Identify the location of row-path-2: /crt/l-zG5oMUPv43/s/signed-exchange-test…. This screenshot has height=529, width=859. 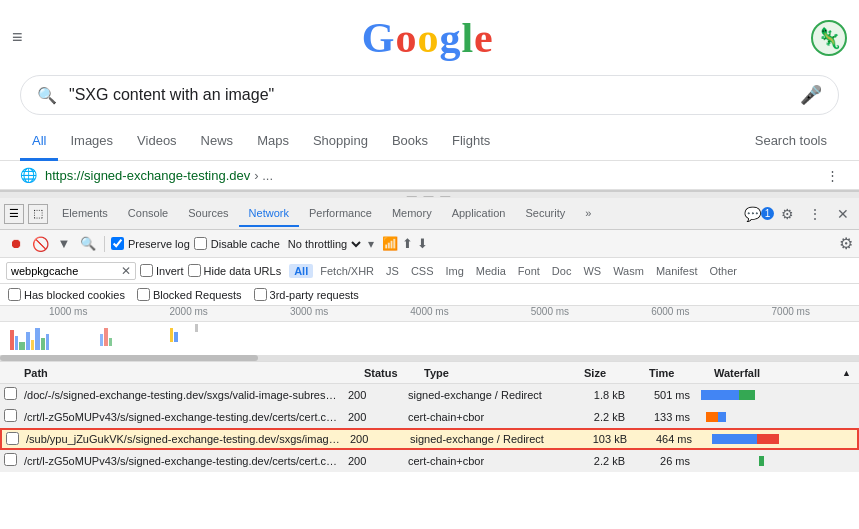
(182, 417).